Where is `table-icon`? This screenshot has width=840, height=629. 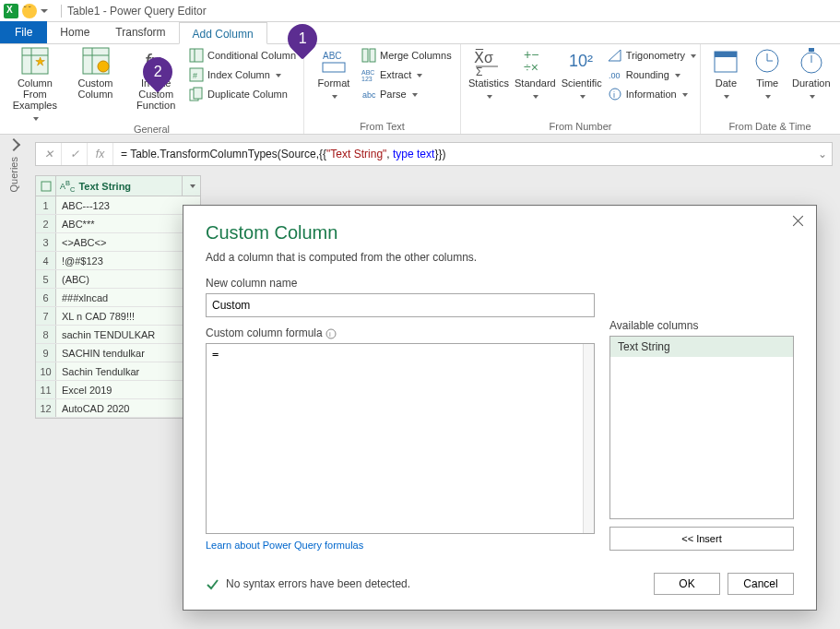
table-icon is located at coordinates (46, 186).